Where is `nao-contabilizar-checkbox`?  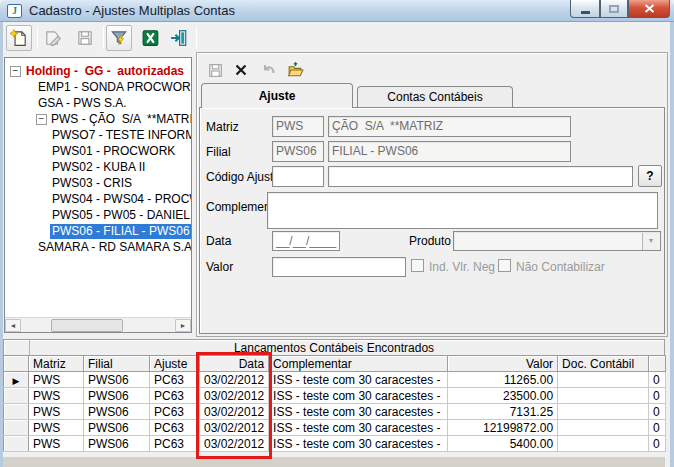
nao-contabilizar-checkbox is located at coordinates (504, 266).